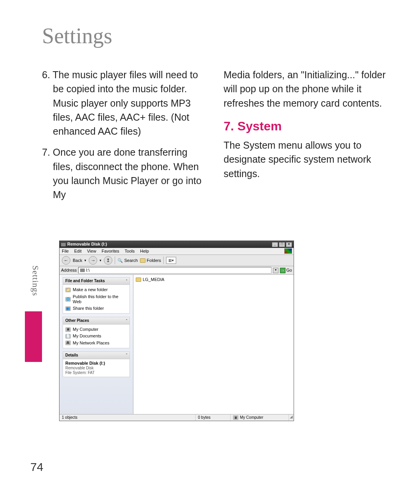 Image resolution: width=420 pixels, height=504 pixels. What do you see at coordinates (72, 355) in the screenshot?
I see `details-pane-title: Details` at bounding box center [72, 355].